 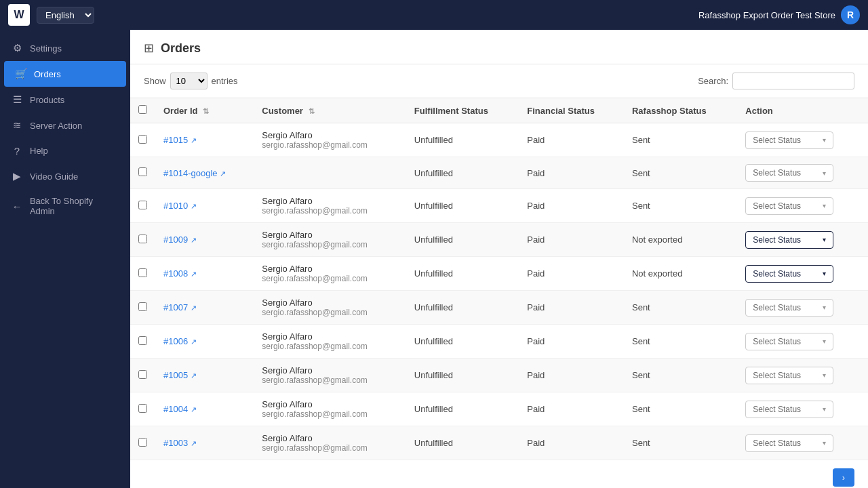 I want to click on order-id-link: #1014-google ↗, so click(x=195, y=174).